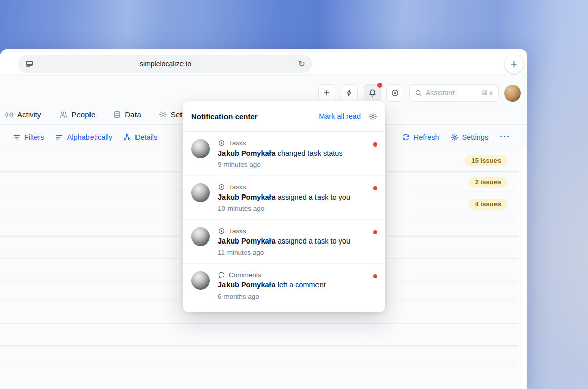 Image resolution: width=588 pixels, height=389 pixels. Describe the element at coordinates (77, 115) in the screenshot. I see `nav-item-people: People` at that location.